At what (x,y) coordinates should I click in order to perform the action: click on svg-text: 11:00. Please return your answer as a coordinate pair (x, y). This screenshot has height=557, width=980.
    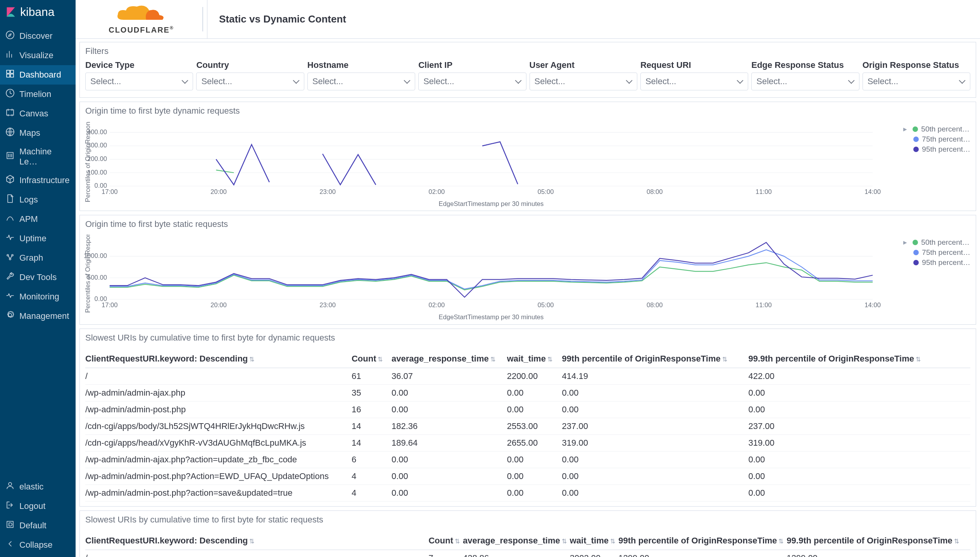
    Looking at the image, I should click on (764, 305).